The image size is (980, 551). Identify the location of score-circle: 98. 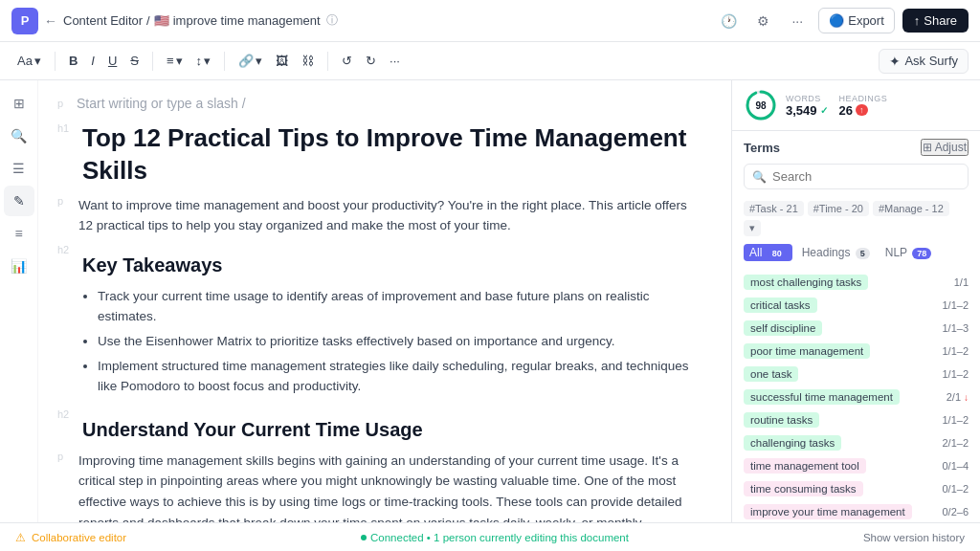
(761, 105).